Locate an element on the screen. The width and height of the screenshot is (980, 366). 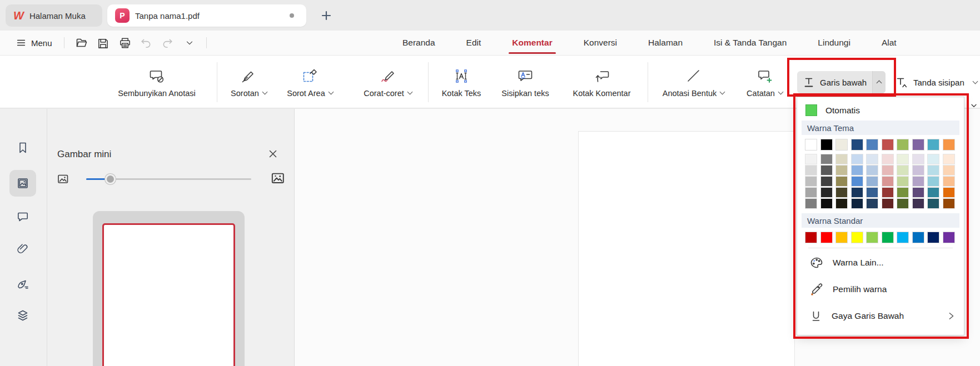
highlight-button: Sorotan is located at coordinates (249, 82).